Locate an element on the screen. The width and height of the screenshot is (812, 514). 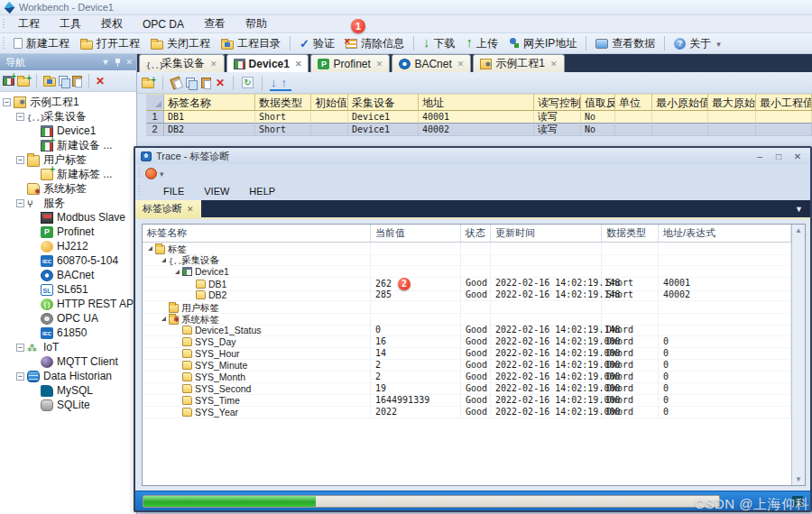
tree-item-new-device: 新建设备 ... is located at coordinates (69, 145).